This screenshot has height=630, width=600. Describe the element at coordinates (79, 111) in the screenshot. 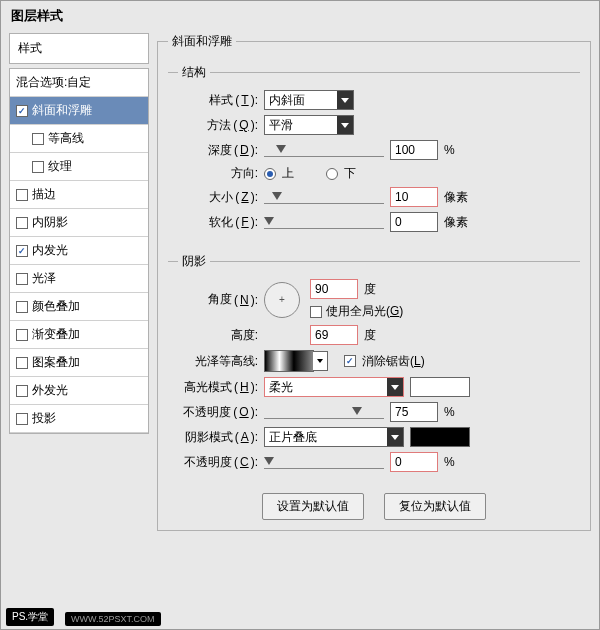

I see `sidebar-item: ✓斜面和浮雕` at that location.